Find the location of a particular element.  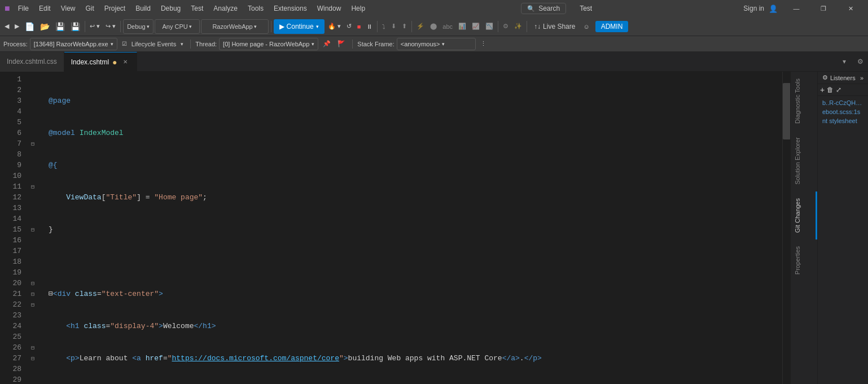

step-over-button: ⤵ is located at coordinates (384, 27).